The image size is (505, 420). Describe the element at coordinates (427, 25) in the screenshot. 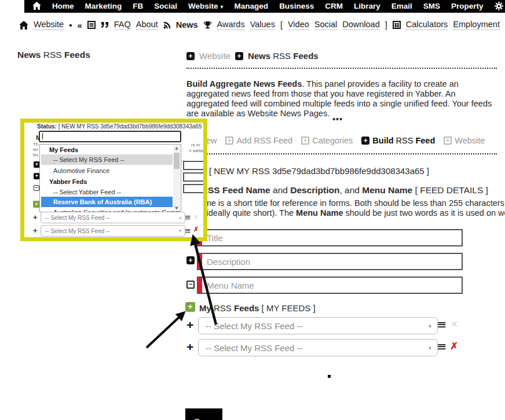

I see `nav2-calculators: Calculators` at that location.